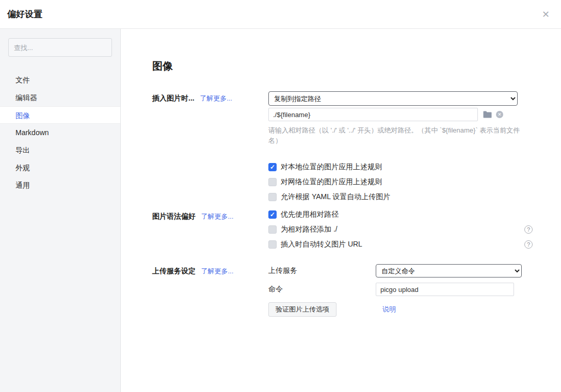  What do you see at coordinates (400, 289) in the screenshot?
I see `command-row: 命令` at bounding box center [400, 289].